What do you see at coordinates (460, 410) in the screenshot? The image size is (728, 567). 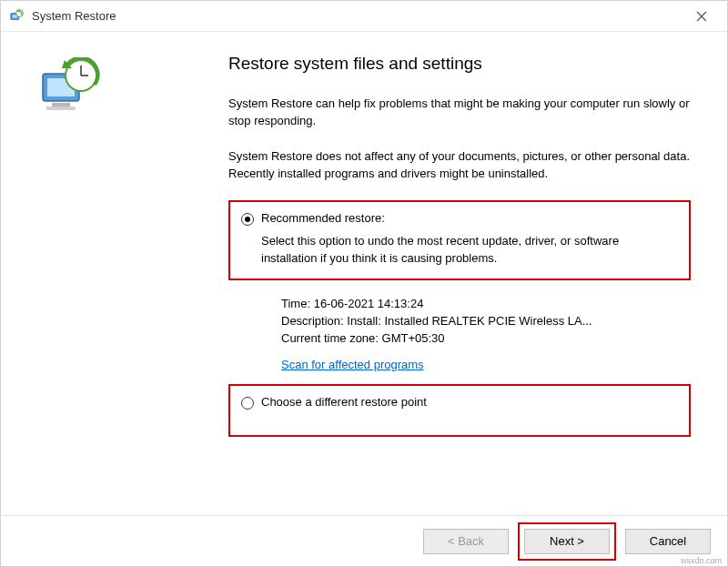 I see `different-restore-point-highlight: Choose a different restore point` at bounding box center [460, 410].